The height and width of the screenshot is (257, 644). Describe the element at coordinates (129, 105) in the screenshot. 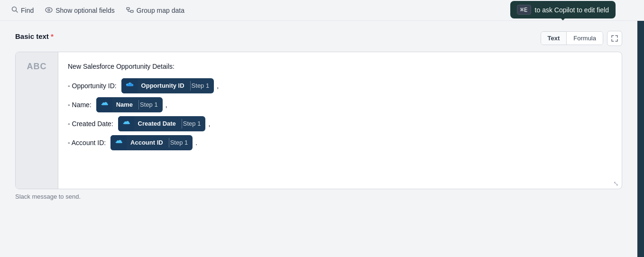

I see `name-token: Name Step 1` at that location.